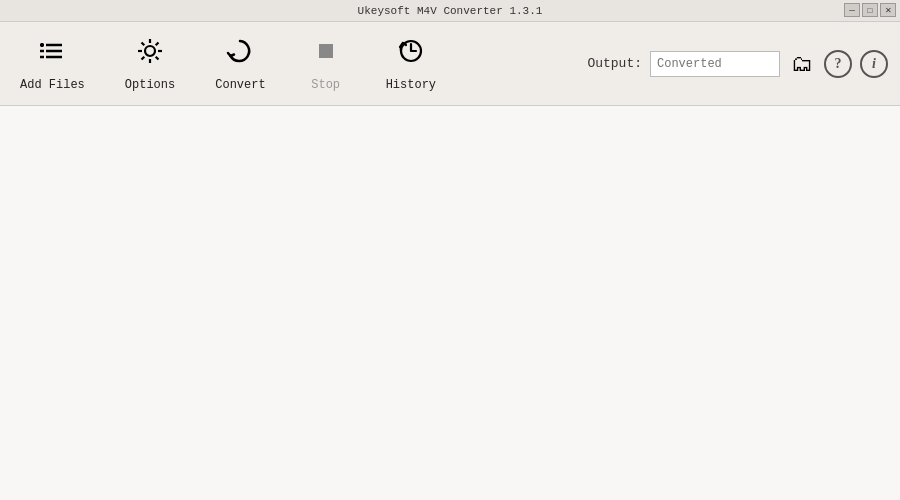 This screenshot has height=500, width=900. What do you see at coordinates (240, 54) in the screenshot?
I see `convert-icon` at bounding box center [240, 54].